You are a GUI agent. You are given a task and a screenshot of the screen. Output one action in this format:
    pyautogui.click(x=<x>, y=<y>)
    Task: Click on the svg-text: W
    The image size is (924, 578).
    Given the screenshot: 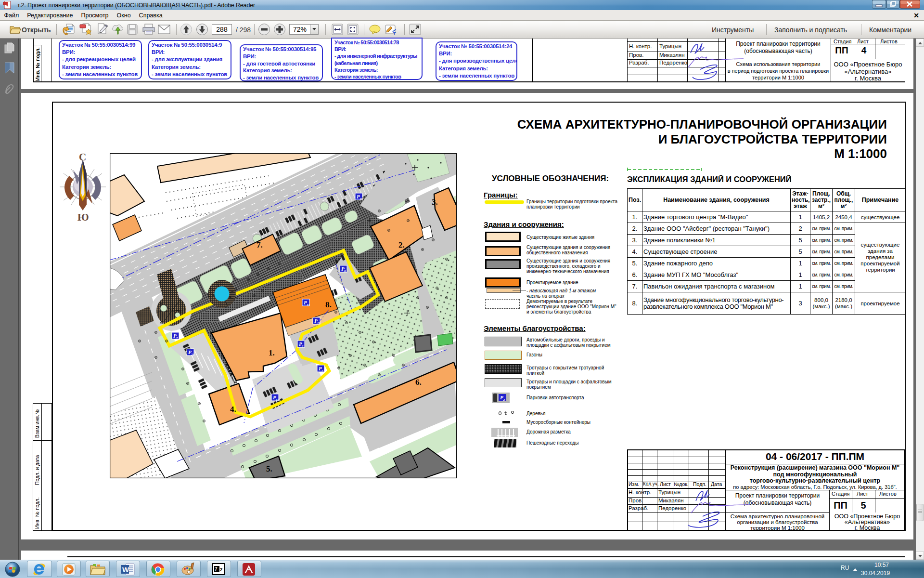 What is the action you would take?
    pyautogui.click(x=126, y=569)
    